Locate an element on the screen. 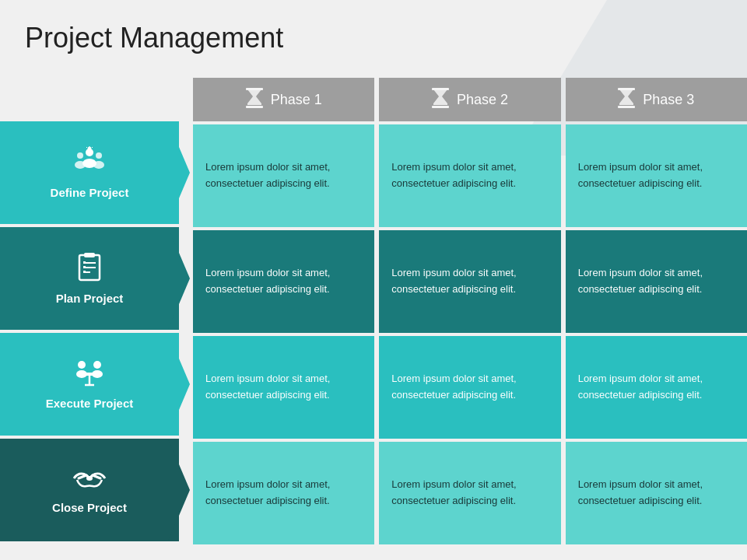  grid-cell-3-3: Lorem ipsum dolor sit amet, consectetuer… is located at coordinates (657, 387).